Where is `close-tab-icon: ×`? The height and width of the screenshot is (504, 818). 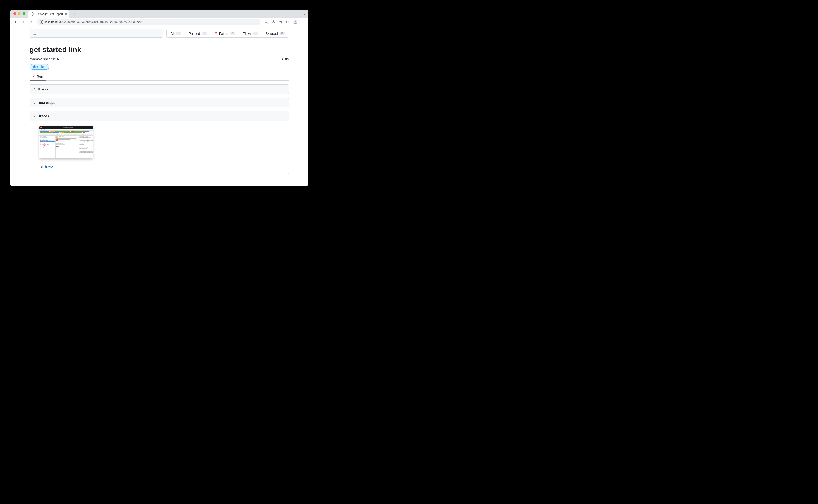 close-tab-icon: × is located at coordinates (66, 14).